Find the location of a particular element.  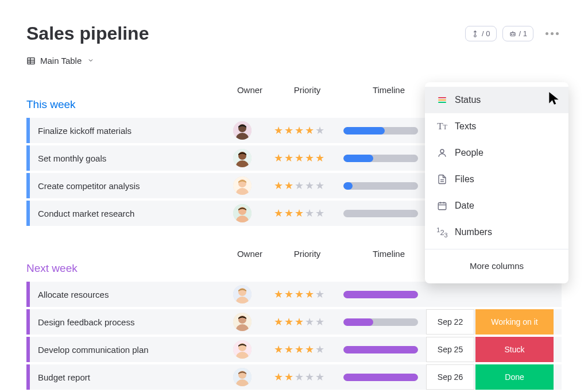

task-name: Set monthly goals is located at coordinates (126, 159).